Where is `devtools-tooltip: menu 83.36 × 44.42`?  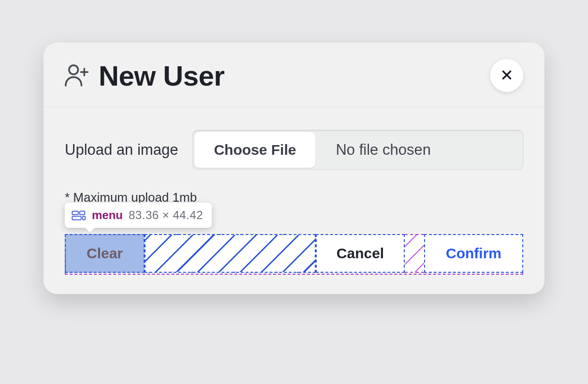 devtools-tooltip: menu 83.36 × 44.42 is located at coordinates (138, 215).